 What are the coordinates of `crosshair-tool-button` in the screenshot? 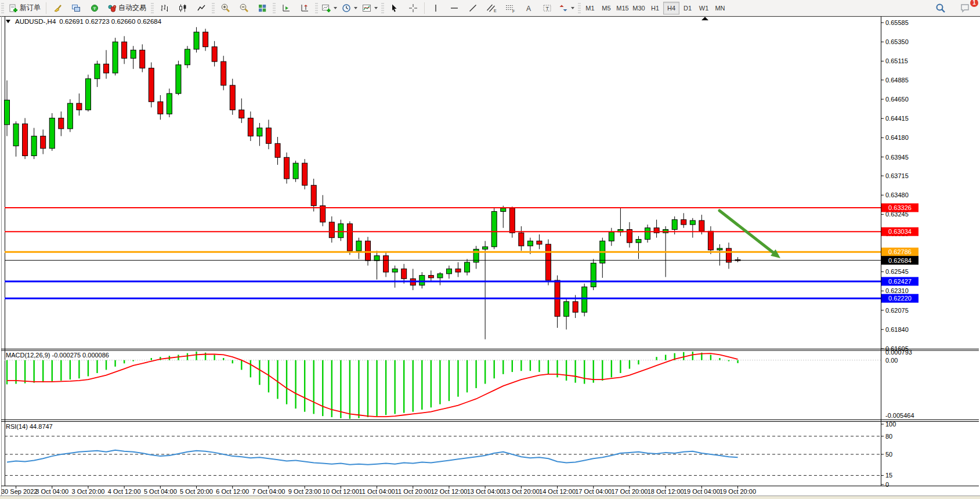 It's located at (413, 8).